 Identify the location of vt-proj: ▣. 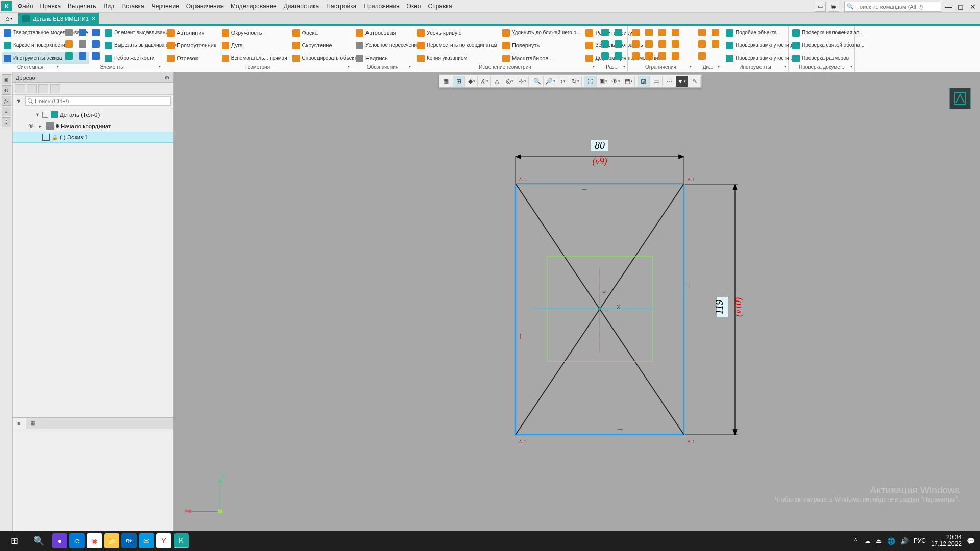
(603, 81).